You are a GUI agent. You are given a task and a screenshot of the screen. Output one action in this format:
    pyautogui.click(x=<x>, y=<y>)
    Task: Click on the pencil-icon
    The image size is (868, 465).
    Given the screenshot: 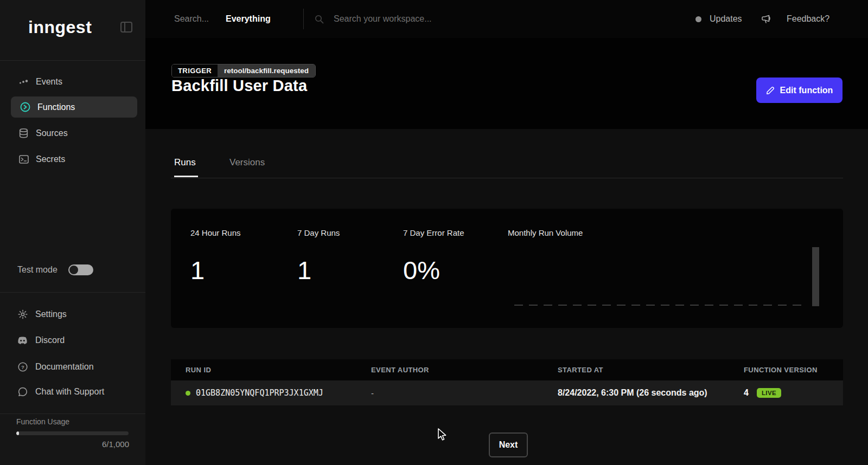 What is the action you would take?
    pyautogui.click(x=770, y=90)
    